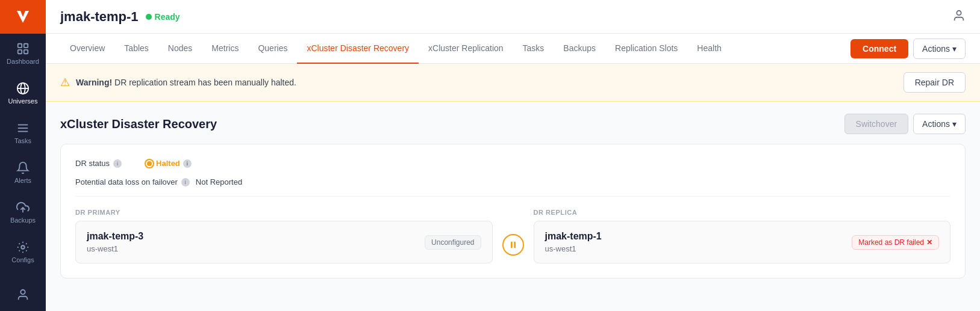 The width and height of the screenshot is (980, 311). What do you see at coordinates (284, 242) in the screenshot?
I see `dr-primary-card: jmak-temp-3 us-west1 Unconfigured` at bounding box center [284, 242].